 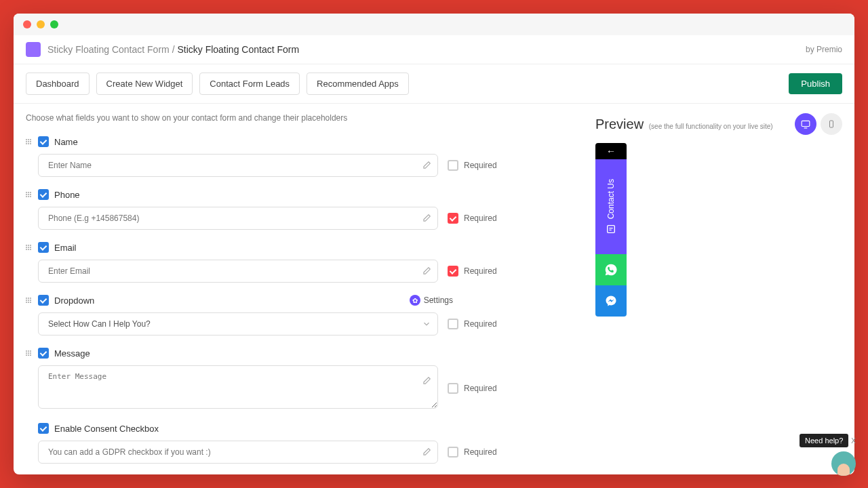 What do you see at coordinates (75, 301) in the screenshot?
I see `dropdown-label: Dropdown` at bounding box center [75, 301].